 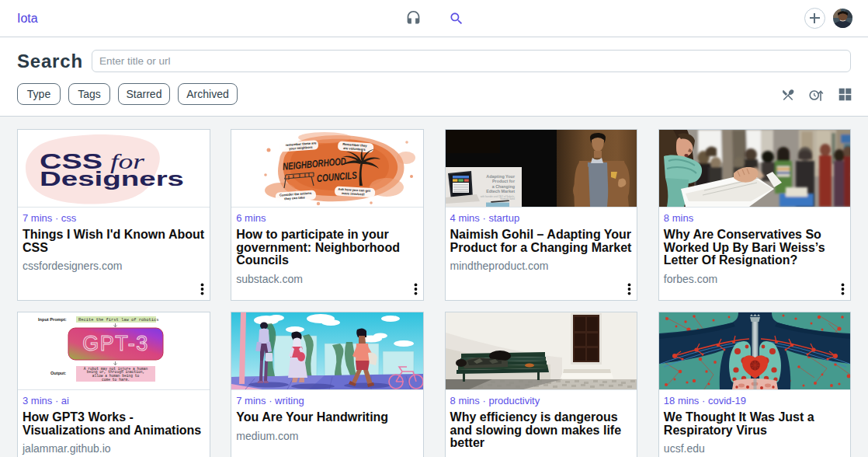 I want to click on svg-text: a Changing, so click(x=503, y=187).